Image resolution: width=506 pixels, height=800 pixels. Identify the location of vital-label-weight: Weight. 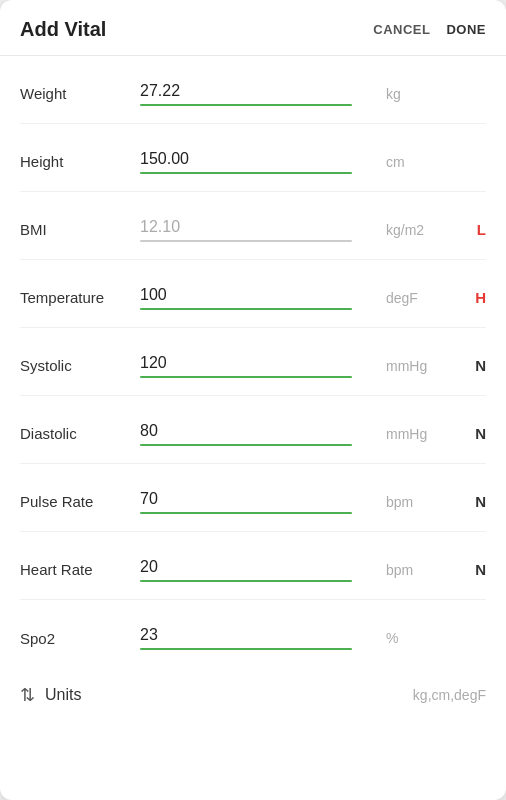
(80, 94).